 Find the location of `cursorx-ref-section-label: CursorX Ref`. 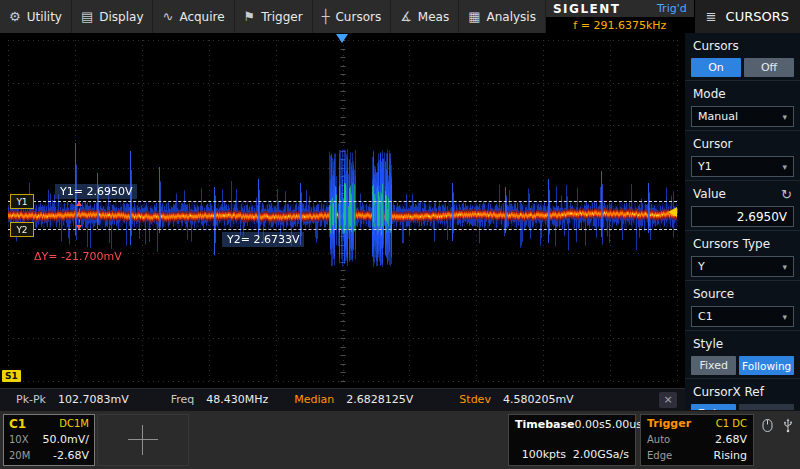

cursorx-ref-section-label: CursorX Ref is located at coordinates (742, 390).